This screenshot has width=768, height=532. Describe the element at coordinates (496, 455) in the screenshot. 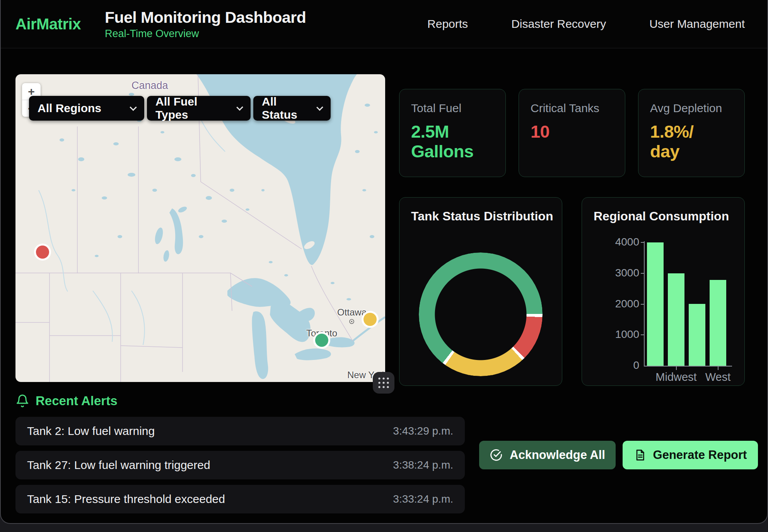

I see `check-circle-icon` at that location.